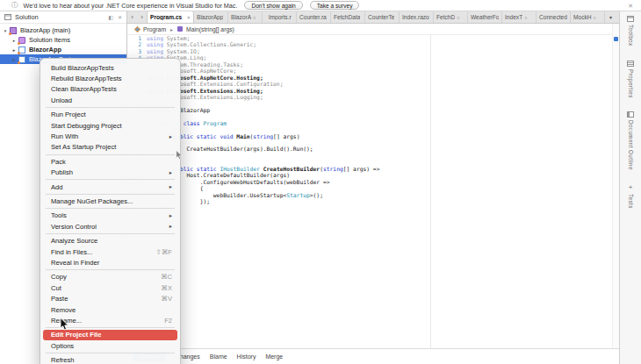 This screenshot has width=641, height=364. Describe the element at coordinates (373, 18) in the screenshot. I see `editor-tabbar: ‹ › Program.cs✕BlazorAppBlazorA○_Imports…` at that location.